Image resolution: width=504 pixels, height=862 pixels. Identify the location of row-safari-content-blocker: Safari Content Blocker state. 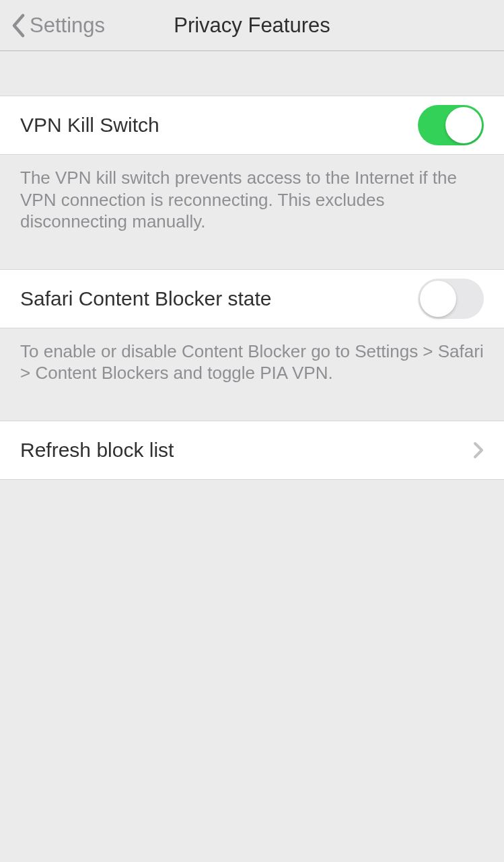
(252, 299).